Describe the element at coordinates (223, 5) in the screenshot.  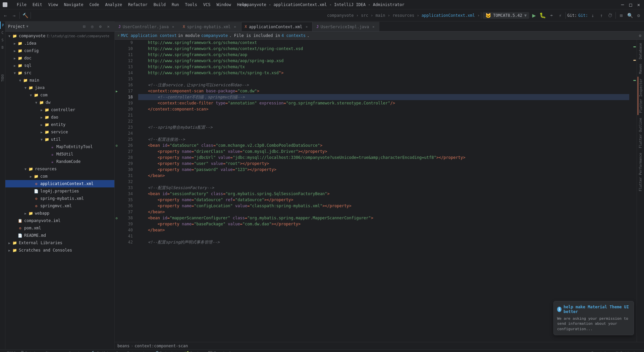
I see `menu-window: Window` at that location.